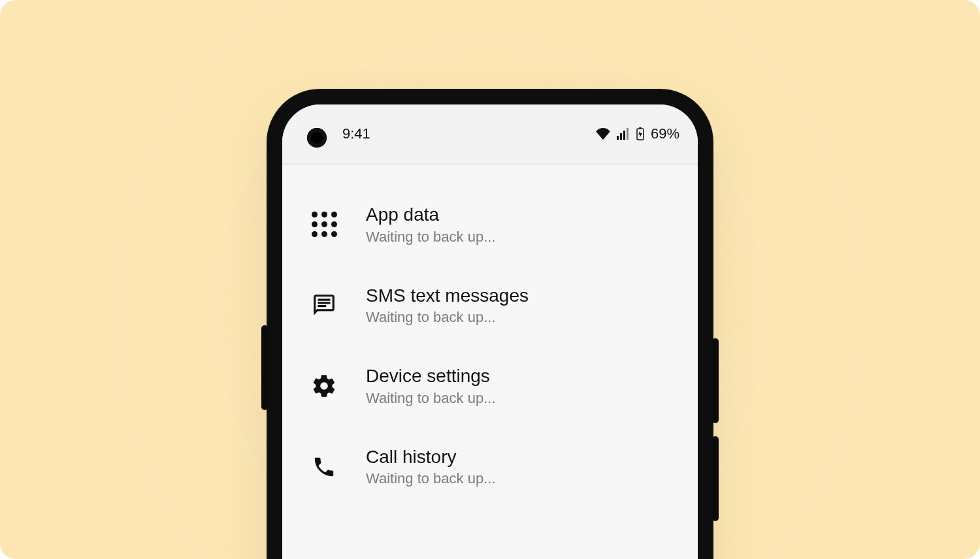 The height and width of the screenshot is (559, 980). What do you see at coordinates (324, 305) in the screenshot?
I see `message-icon` at bounding box center [324, 305].